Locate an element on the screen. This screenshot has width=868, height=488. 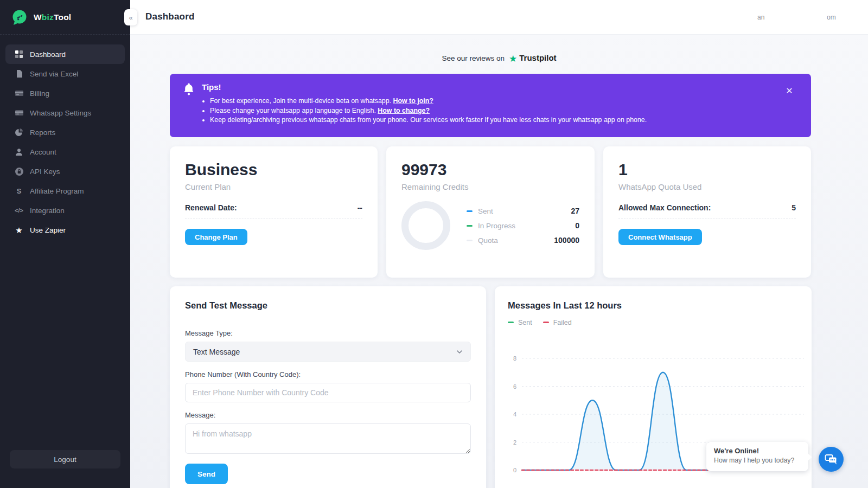
trustpilot-link: See our reviews on★Trustpilot is located at coordinates (499, 59).